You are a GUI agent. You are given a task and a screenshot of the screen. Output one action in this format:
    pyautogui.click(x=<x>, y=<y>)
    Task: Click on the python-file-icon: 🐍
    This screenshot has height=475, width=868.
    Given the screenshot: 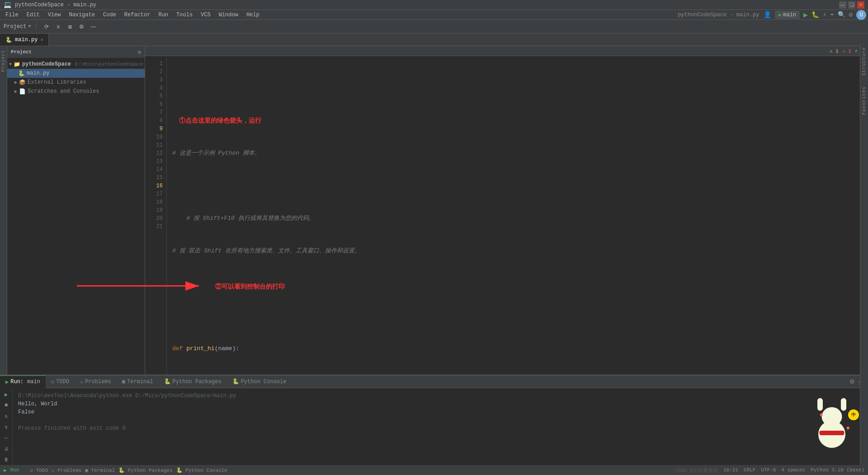 What is the action you would take?
    pyautogui.click(x=9, y=40)
    